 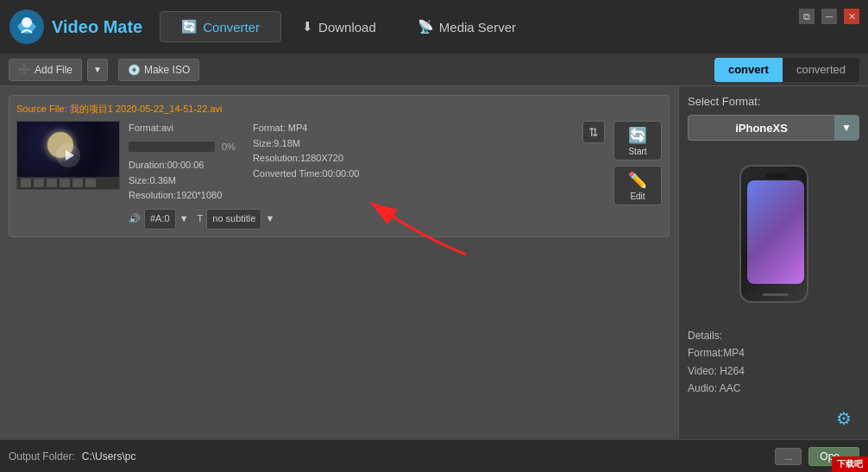 I want to click on filmstrip, so click(x=68, y=183).